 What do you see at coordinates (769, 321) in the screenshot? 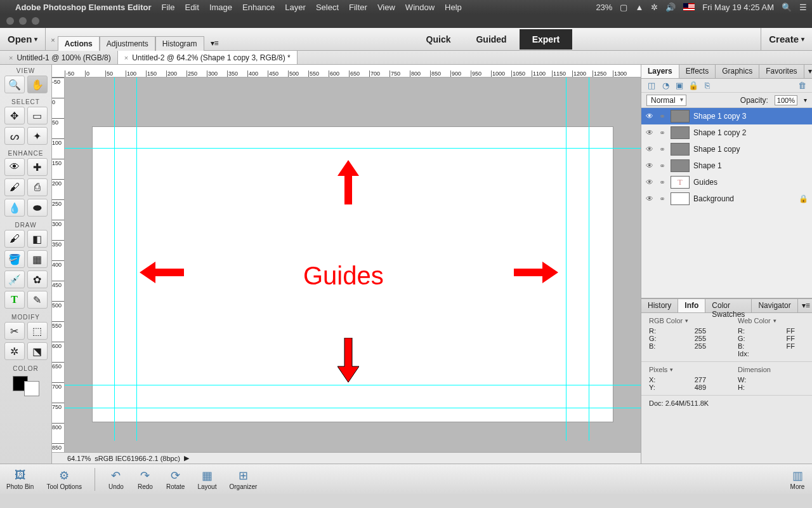
I see `web-color-header: Web Color▾` at bounding box center [769, 321].